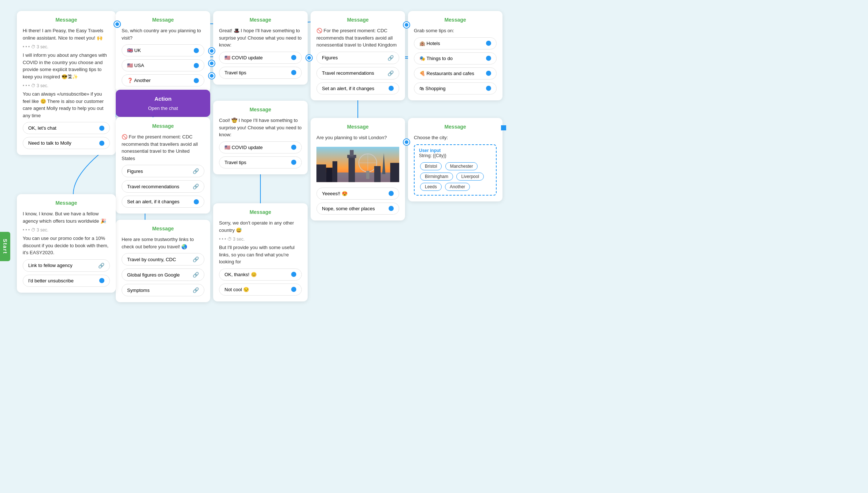 This screenshot has height=493, width=868. What do you see at coordinates (66, 266) in the screenshot?
I see `btn-link-fellow: Link to fellow agency 🔗` at bounding box center [66, 266].